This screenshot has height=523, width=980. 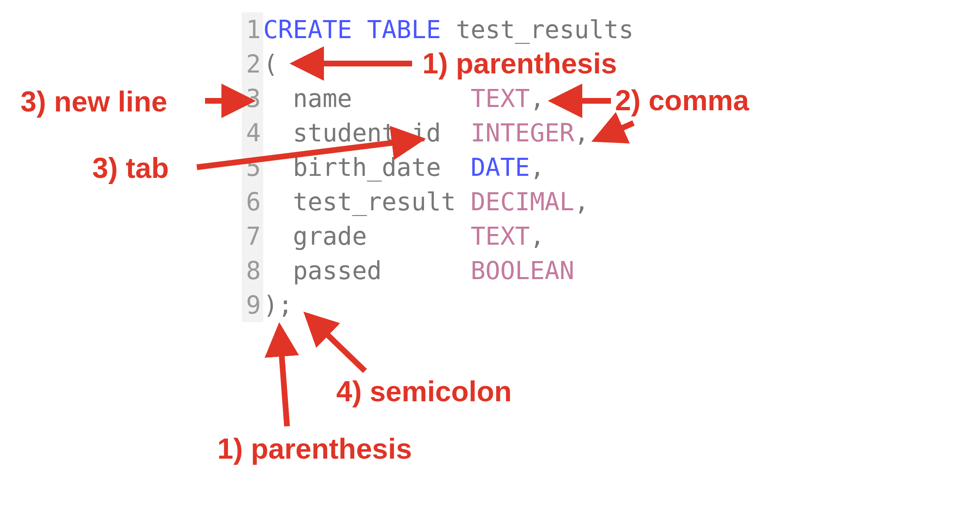 I want to click on code-line: 1CREATE TABLE test_results, so click(x=438, y=30).